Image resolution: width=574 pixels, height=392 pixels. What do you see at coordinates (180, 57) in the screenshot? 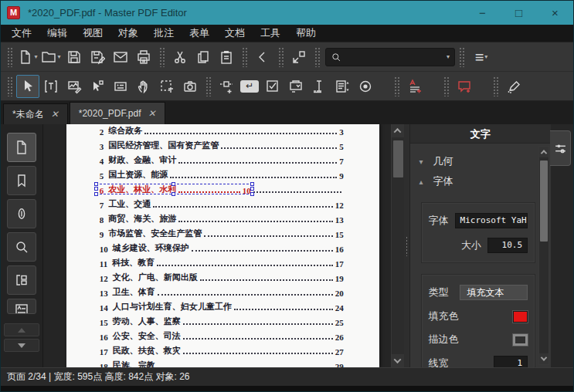
I see `cut-button` at bounding box center [180, 57].